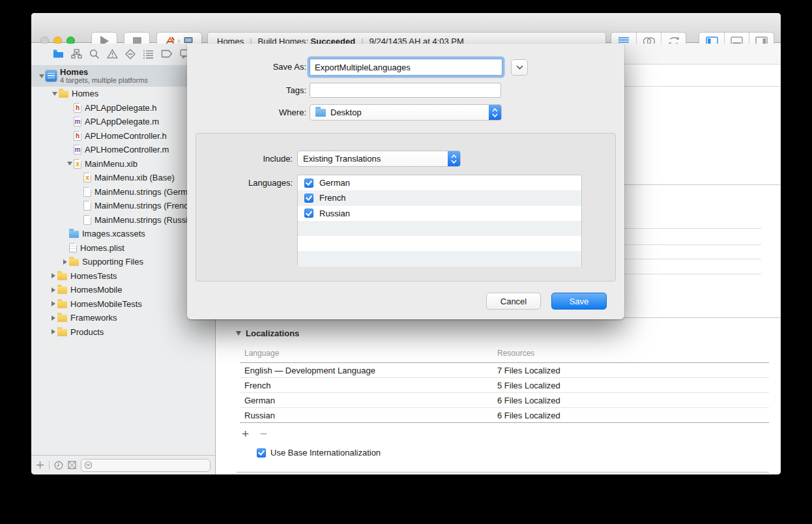  Describe the element at coordinates (85, 94) in the screenshot. I see `tree-item-label: Homes` at that location.